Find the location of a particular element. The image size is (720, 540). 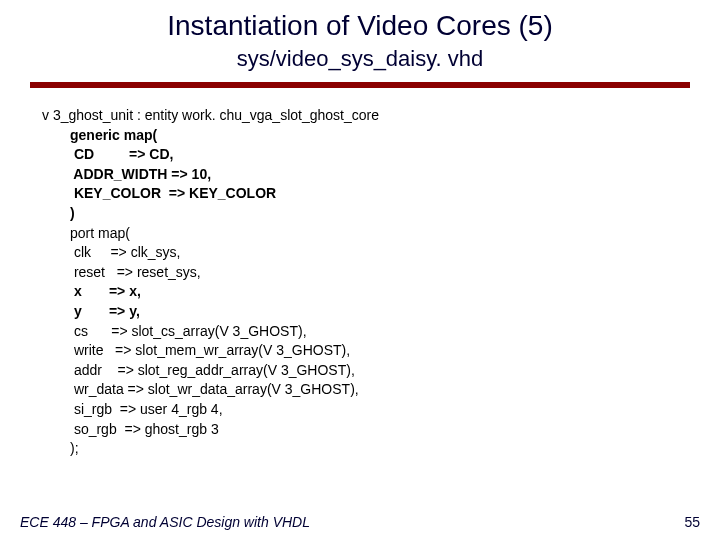

footer-course: ECE 448 – FPGA and ASIC Design with VHDL is located at coordinates (165, 522).